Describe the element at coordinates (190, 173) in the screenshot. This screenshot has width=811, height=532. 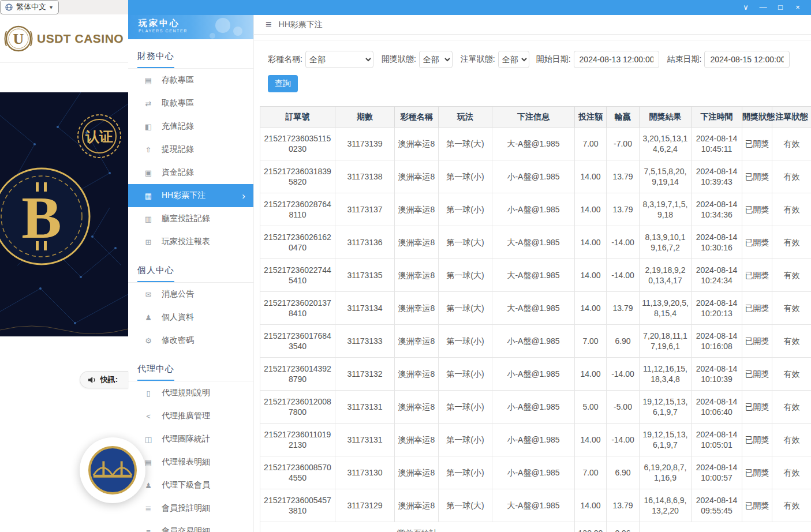
I see `sidebar-item-funds: ▣資金記錄` at that location.